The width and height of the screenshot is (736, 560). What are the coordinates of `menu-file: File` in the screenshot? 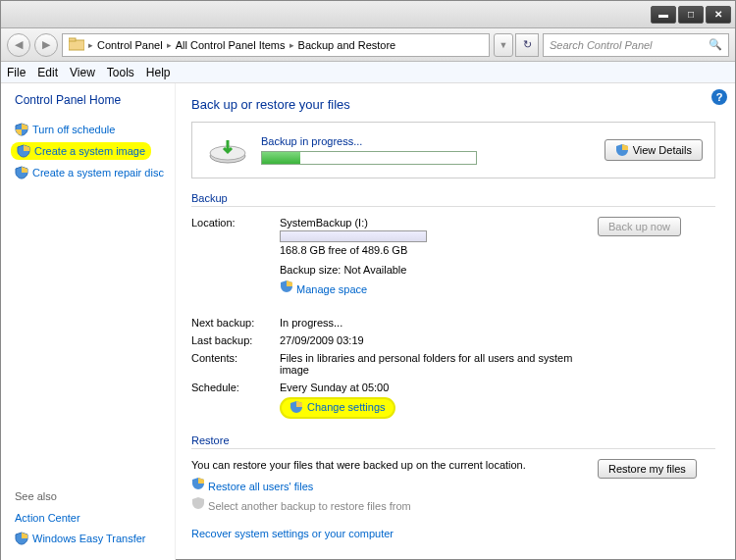 It's located at (16, 73).